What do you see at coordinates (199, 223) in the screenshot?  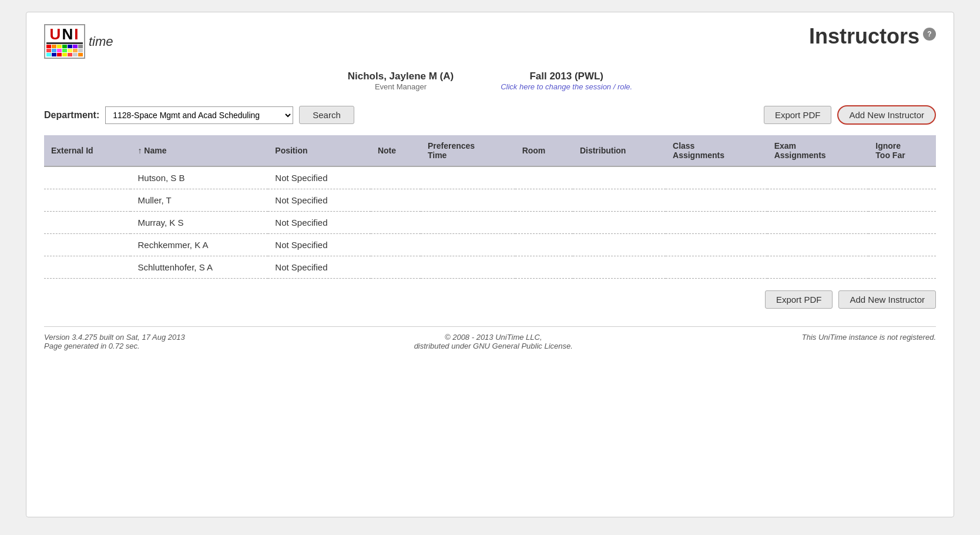 I see `cell-name: Murray, K S` at bounding box center [199, 223].